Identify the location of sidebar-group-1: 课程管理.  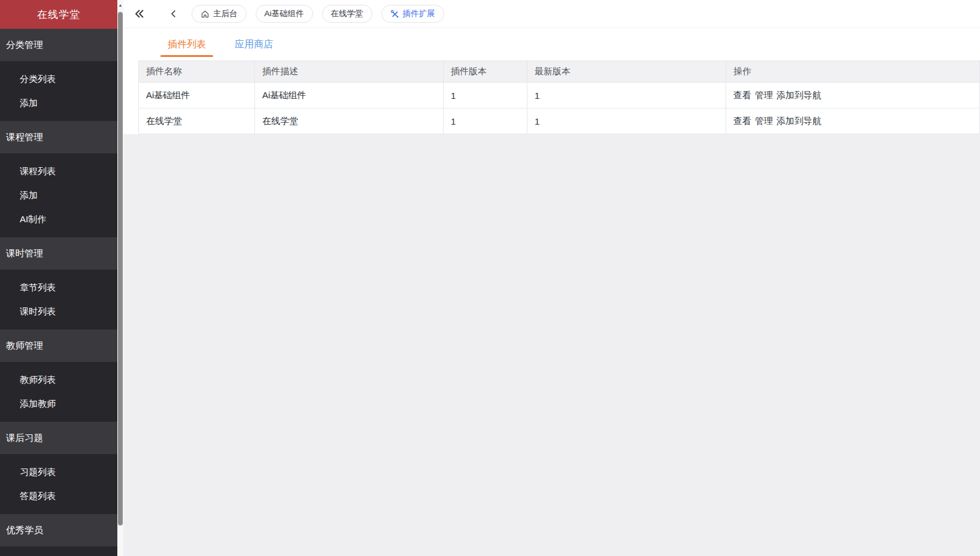
(59, 137).